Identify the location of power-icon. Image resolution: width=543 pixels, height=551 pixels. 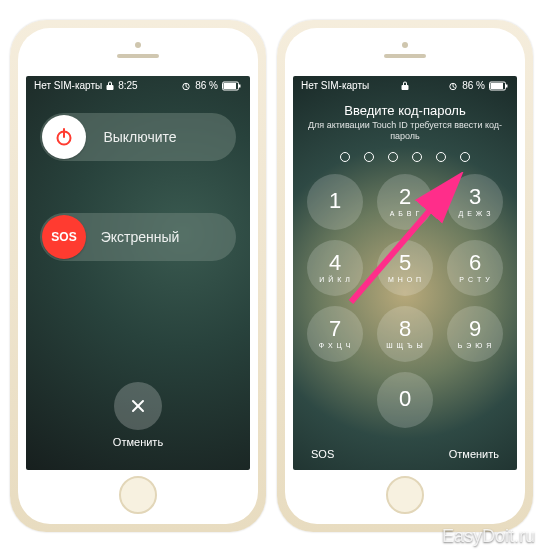
(64, 137).